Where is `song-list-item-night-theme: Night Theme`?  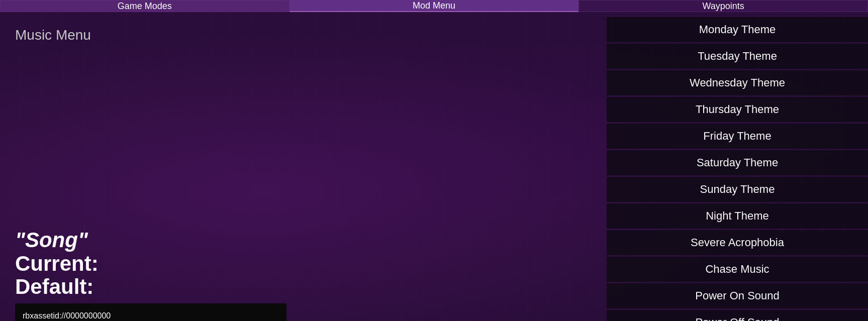 song-list-item-night-theme: Night Theme is located at coordinates (737, 216).